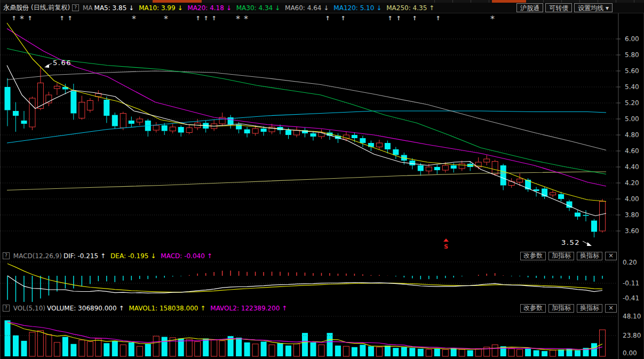 This screenshot has width=644, height=359. Describe the element at coordinates (533, 308) in the screenshot. I see `vol-change-params-button: 改参数` at that location.